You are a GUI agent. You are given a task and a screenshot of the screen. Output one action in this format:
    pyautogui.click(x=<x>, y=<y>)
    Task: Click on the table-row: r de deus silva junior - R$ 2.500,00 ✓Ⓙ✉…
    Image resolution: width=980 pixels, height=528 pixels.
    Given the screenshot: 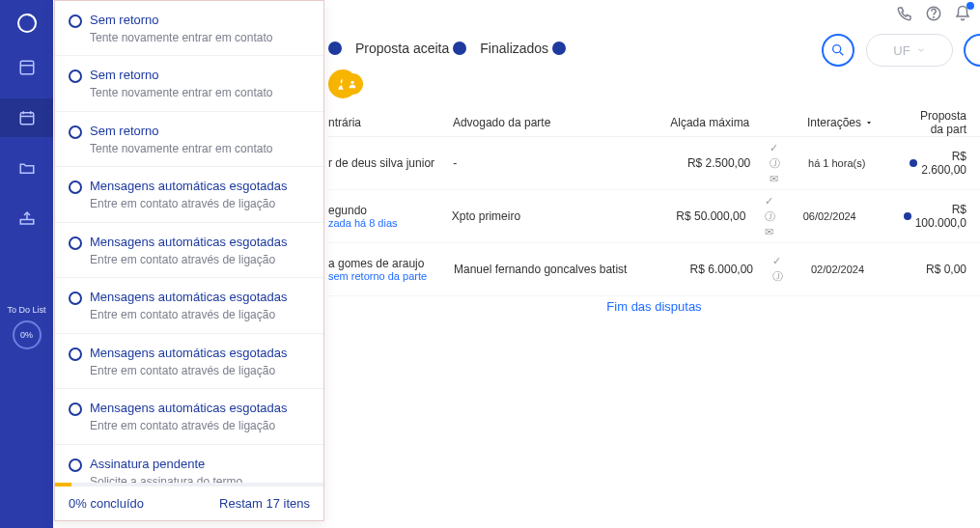 What is the action you would take?
    pyautogui.click(x=655, y=164)
    